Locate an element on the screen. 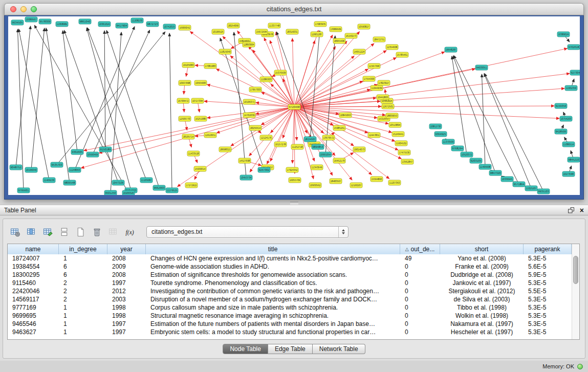 Image resolution: width=588 pixels, height=372 pixels. table-settings-icon is located at coordinates (15, 232).